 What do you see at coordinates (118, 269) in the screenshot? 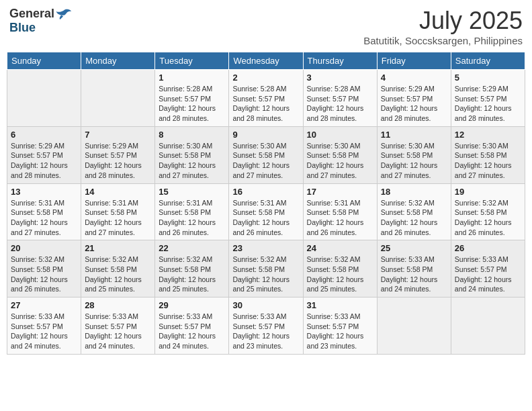
I see `calendar-cell: 21Sunrise: 5:32 AMSunset: 5:58 PMDayligh…` at bounding box center [118, 269].